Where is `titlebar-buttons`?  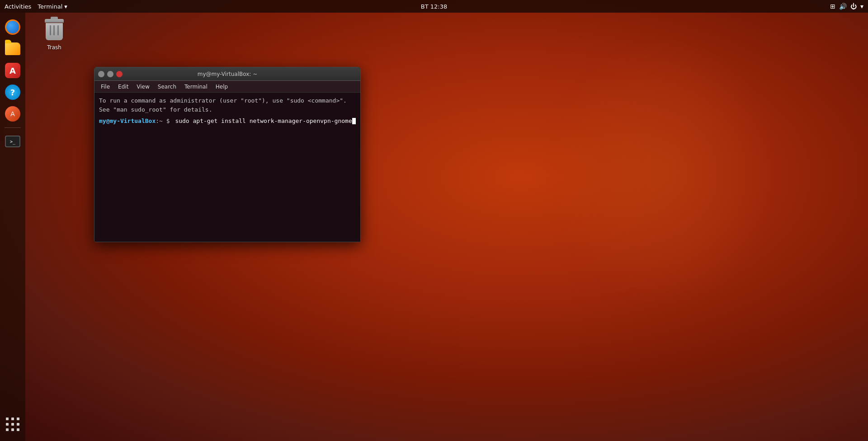 titlebar-buttons is located at coordinates (110, 74).